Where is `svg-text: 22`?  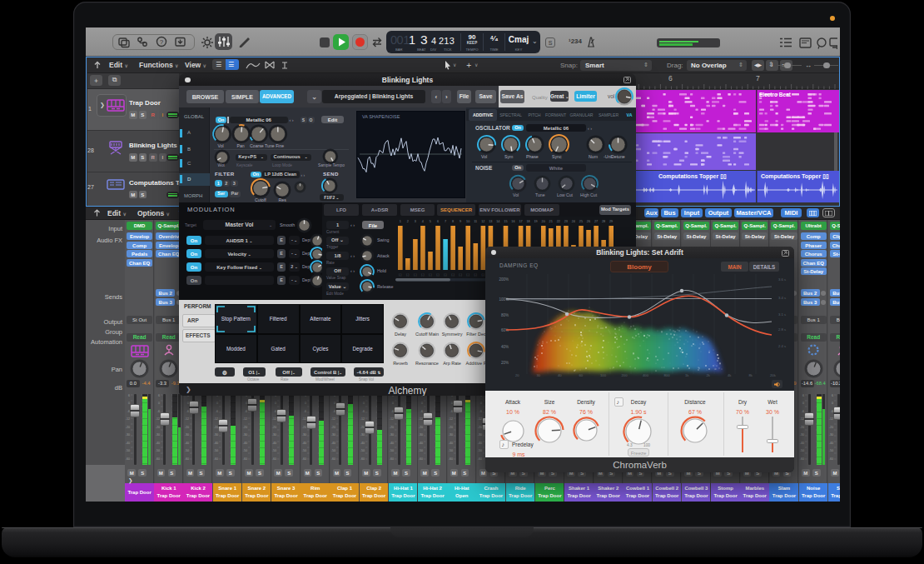 svg-text: 22 is located at coordinates (559, 222).